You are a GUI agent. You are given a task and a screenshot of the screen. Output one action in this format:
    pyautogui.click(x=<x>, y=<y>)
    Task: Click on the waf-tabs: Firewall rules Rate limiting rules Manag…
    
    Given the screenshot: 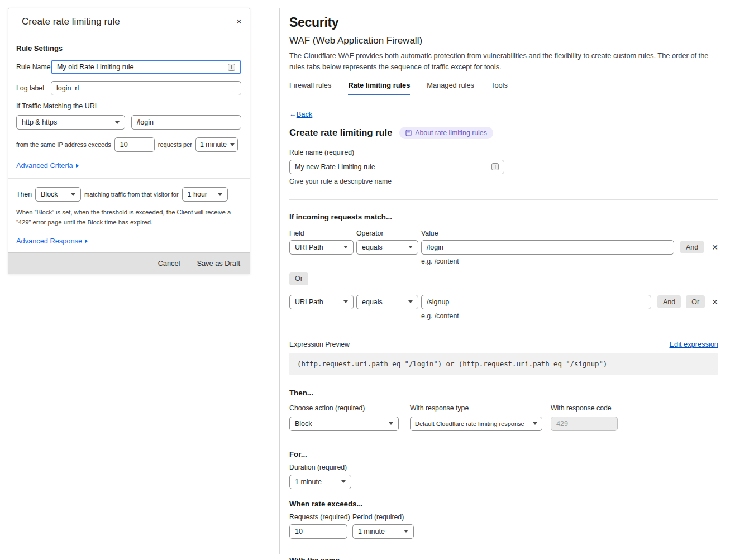 What is the action you would take?
    pyautogui.click(x=504, y=88)
    